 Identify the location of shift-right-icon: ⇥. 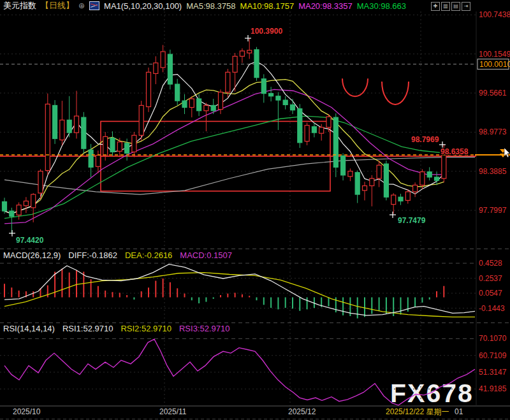
(466, 6).